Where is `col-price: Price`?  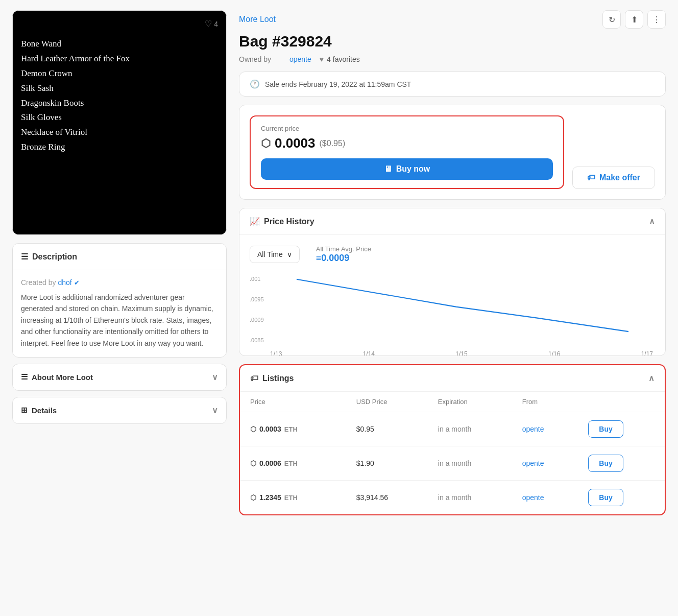 col-price: Price is located at coordinates (293, 402).